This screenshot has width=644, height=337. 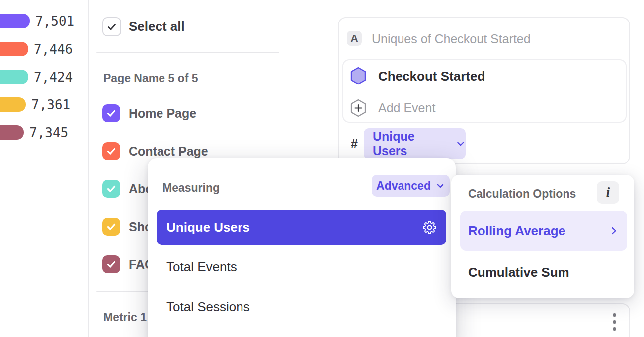 What do you see at coordinates (519, 272) in the screenshot?
I see `menu-item-cumulative-sum: Cumulative Sum` at bounding box center [519, 272].